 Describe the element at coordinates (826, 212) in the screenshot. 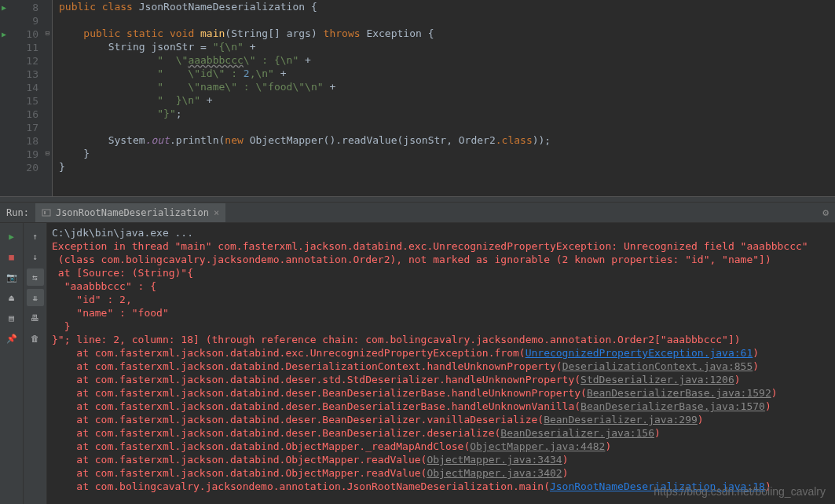

I see `gear-icon: ⚙` at that location.